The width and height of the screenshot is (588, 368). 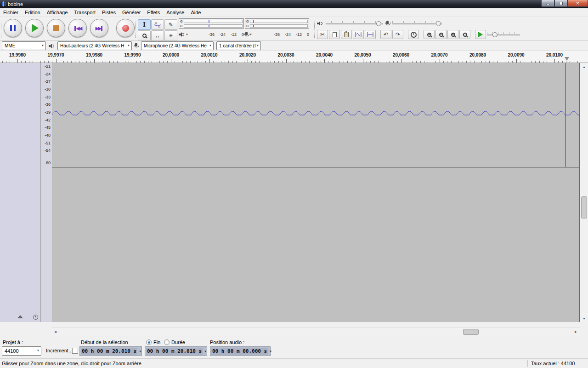 What do you see at coordinates (240, 351) in the screenshot?
I see `audio-position-field: 00 h 00 m 00,000 s ▼` at bounding box center [240, 351].